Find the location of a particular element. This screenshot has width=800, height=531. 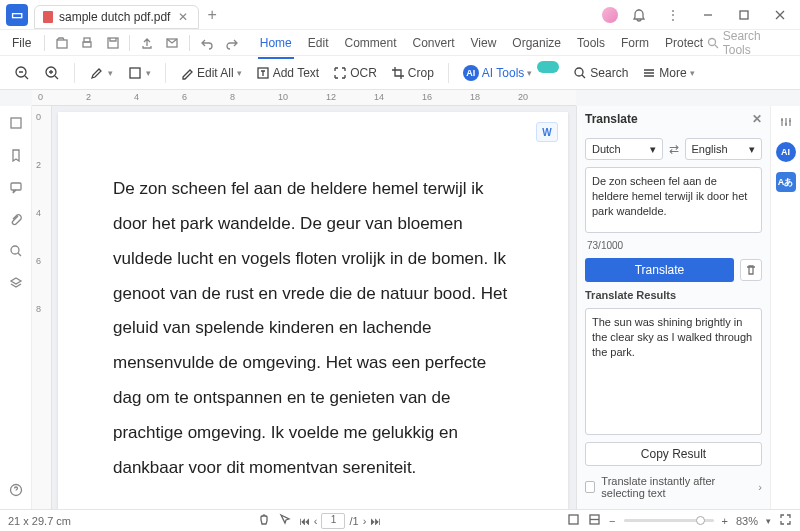

app-icon: ▭ is located at coordinates (17, 15).